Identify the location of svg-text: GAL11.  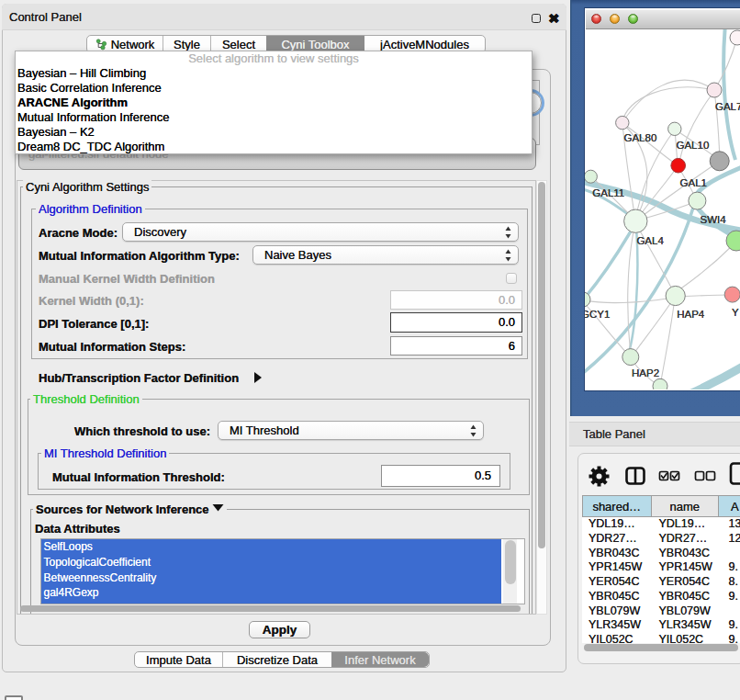
(608, 193).